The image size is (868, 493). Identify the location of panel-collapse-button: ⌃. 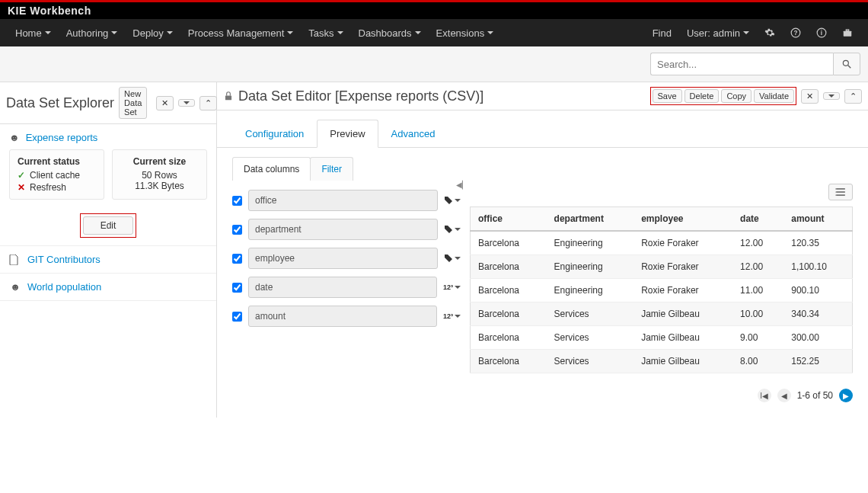
(209, 104).